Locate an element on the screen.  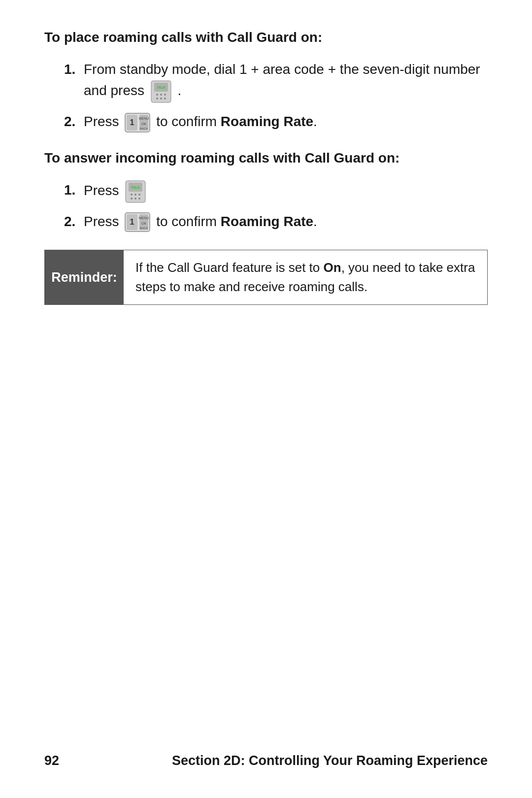
step2-place-prefix: Press is located at coordinates (101, 121).